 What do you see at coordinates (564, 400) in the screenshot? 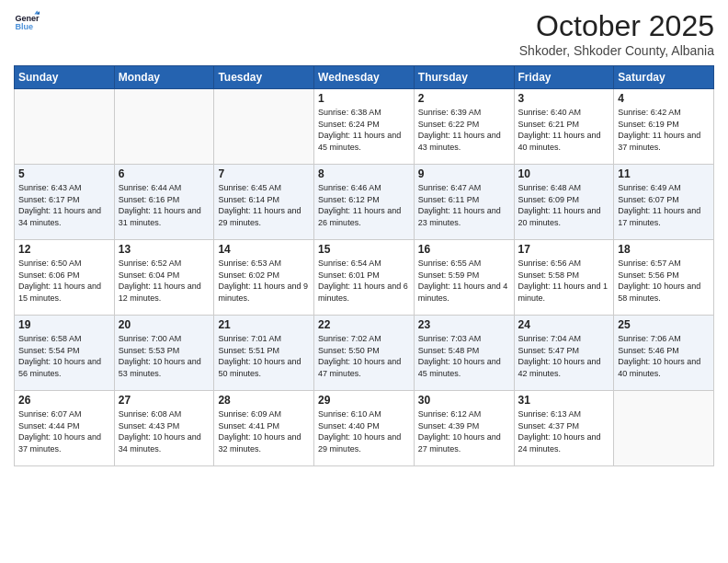
I see `date-number: 31` at bounding box center [564, 400].